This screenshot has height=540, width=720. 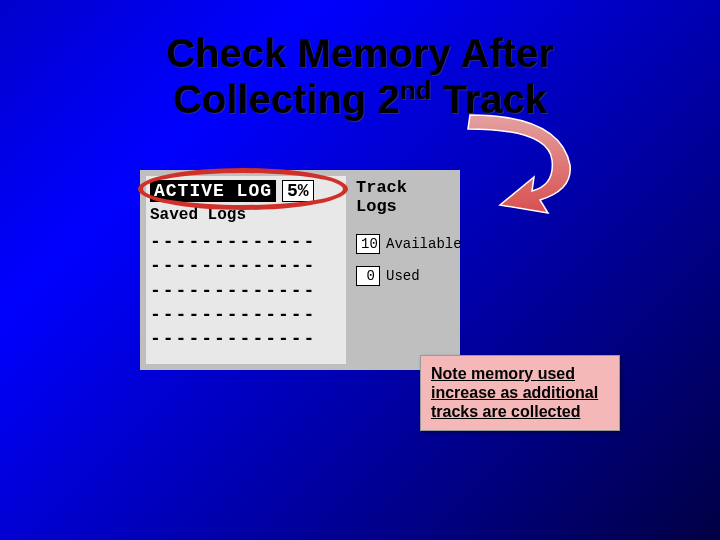 I want to click on used-row: 0 Used, so click(x=405, y=276).